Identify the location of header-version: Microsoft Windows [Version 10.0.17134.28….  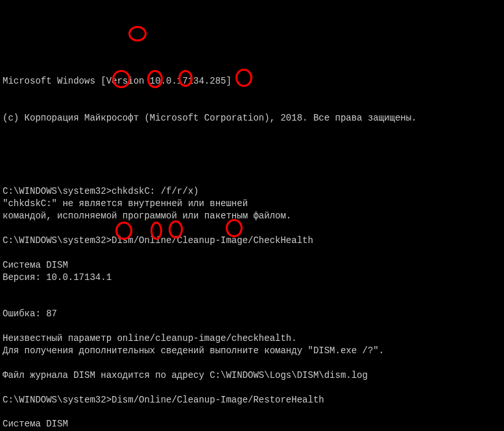
(252, 82).